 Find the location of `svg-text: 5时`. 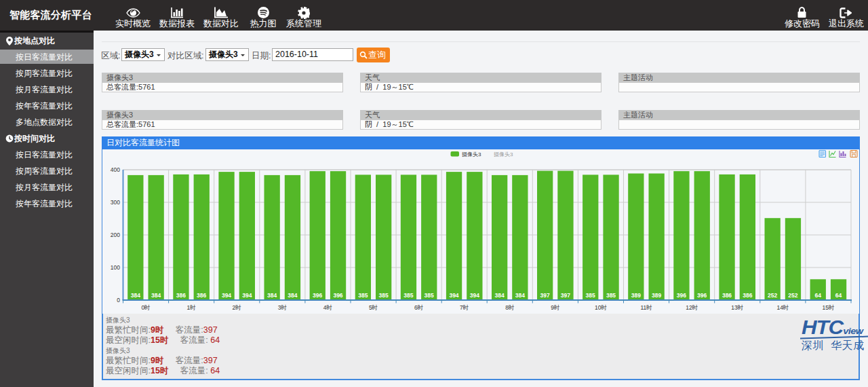

svg-text: 5时 is located at coordinates (373, 308).